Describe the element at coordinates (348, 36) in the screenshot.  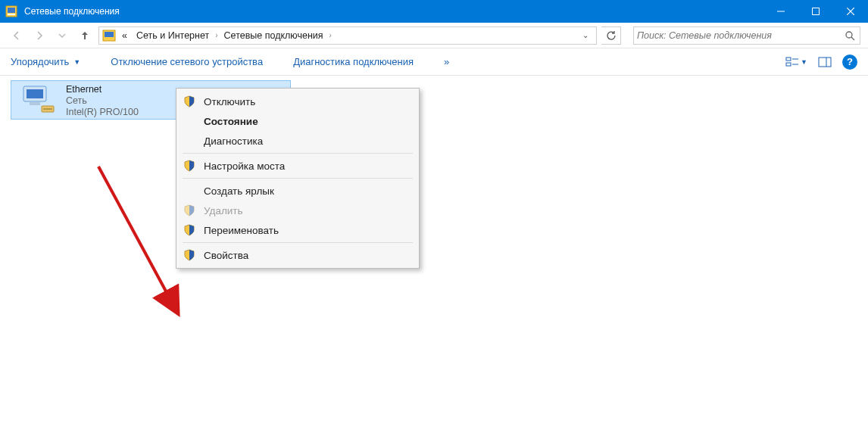
I see `breadcrumb: « Сеть и Интернет › Сетевые подключения …` at that location.